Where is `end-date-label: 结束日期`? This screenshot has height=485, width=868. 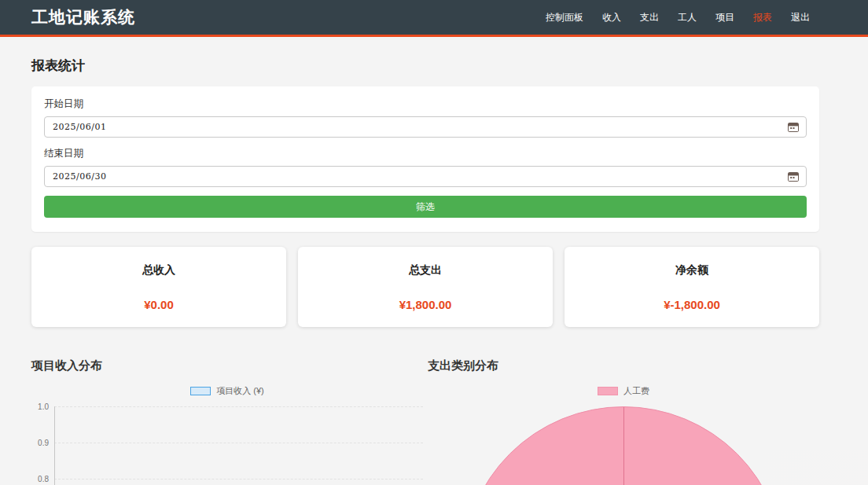
end-date-label: 结束日期 is located at coordinates (425, 154).